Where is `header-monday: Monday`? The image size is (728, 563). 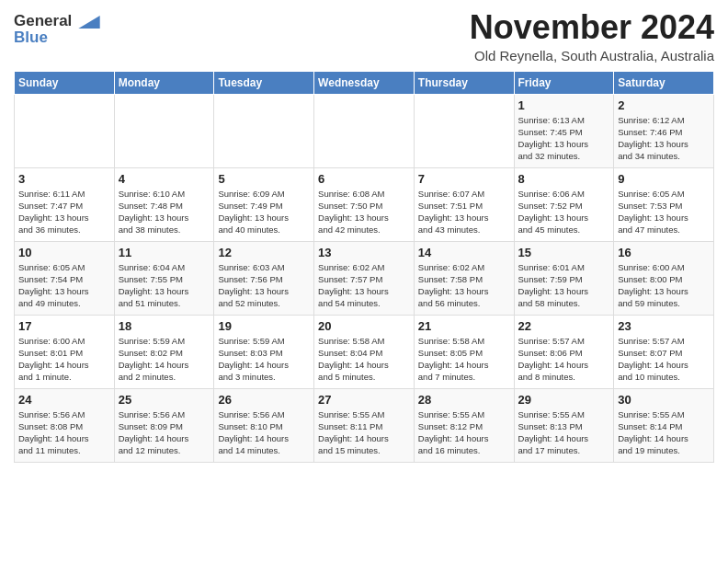 header-monday: Monday is located at coordinates (164, 83).